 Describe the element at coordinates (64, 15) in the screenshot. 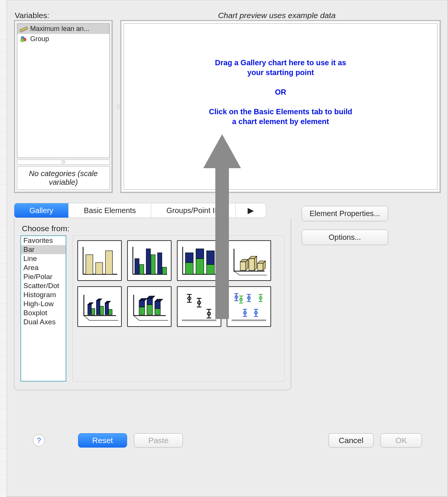

I see `variables-heading: Variables:` at that location.